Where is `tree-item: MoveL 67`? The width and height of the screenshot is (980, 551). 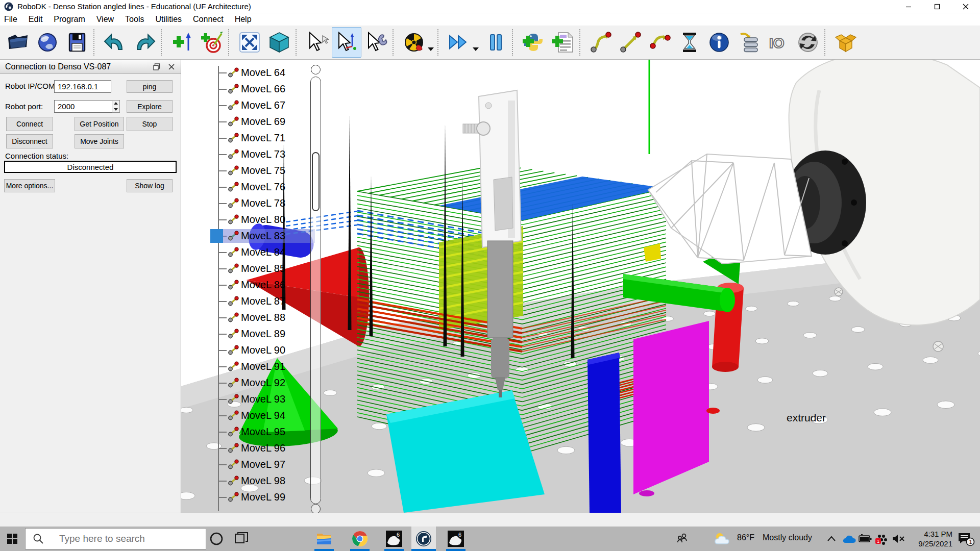
tree-item: MoveL 67 is located at coordinates (265, 106).